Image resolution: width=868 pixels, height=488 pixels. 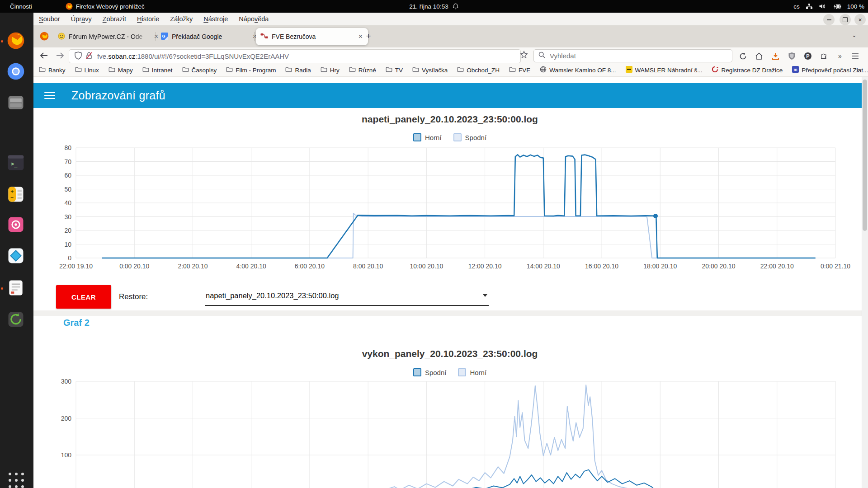 What do you see at coordinates (114, 19) in the screenshot?
I see `menu-zobrazit: Zobrazit` at bounding box center [114, 19].